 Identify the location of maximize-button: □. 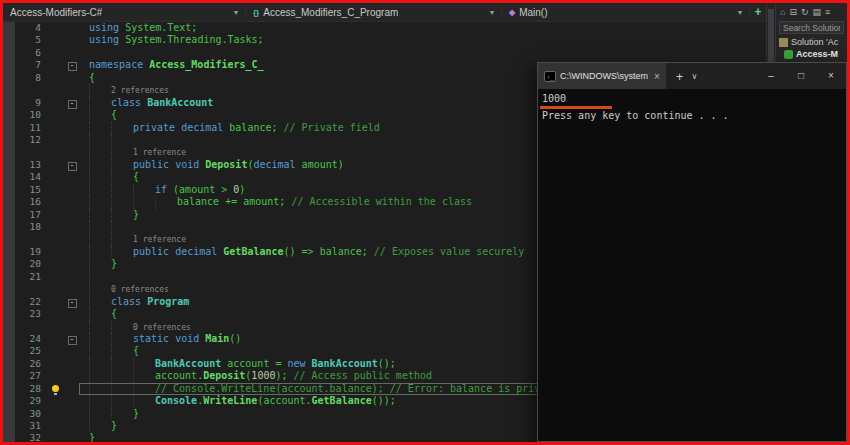
(801, 76).